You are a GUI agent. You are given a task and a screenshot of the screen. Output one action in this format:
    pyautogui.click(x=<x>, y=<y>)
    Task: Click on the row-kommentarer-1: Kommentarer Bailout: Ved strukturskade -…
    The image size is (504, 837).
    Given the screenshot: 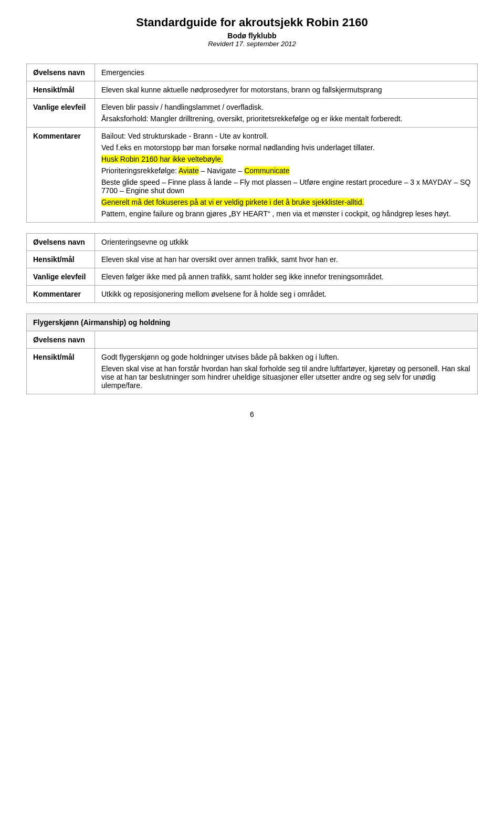 What is the action you would take?
    pyautogui.click(x=252, y=175)
    